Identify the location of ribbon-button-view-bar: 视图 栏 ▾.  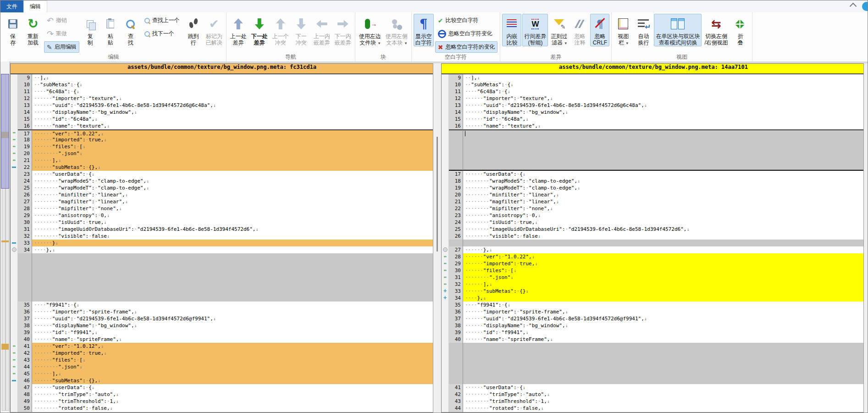
(623, 30).